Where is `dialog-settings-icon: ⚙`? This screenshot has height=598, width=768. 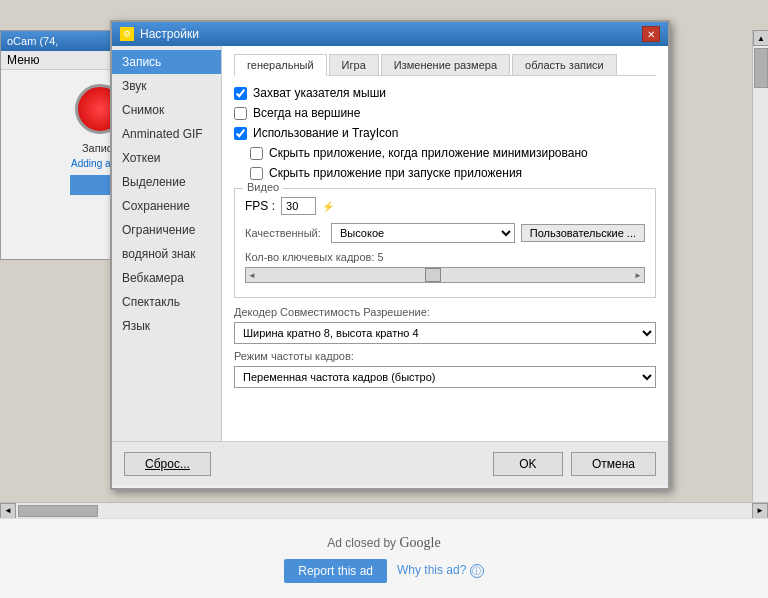 dialog-settings-icon: ⚙ is located at coordinates (127, 34).